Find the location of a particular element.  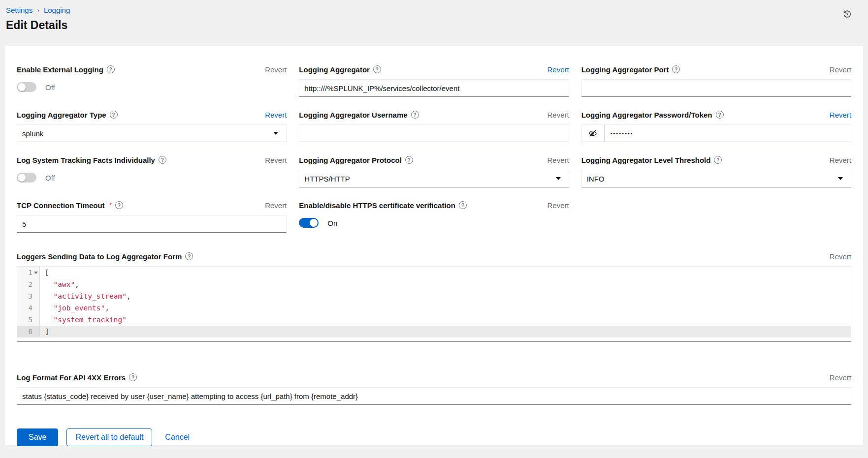

field-label: Logging Aggregator Type is located at coordinates (62, 115).